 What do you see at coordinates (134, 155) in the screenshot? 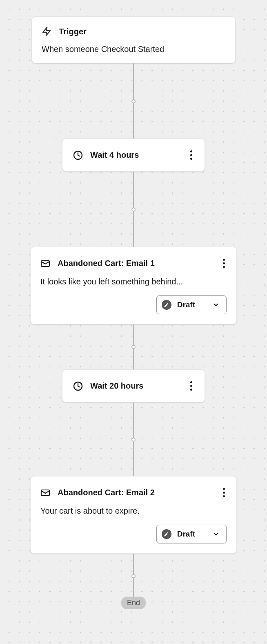
I see `wait-card-1: Wait 4 hours` at bounding box center [134, 155].